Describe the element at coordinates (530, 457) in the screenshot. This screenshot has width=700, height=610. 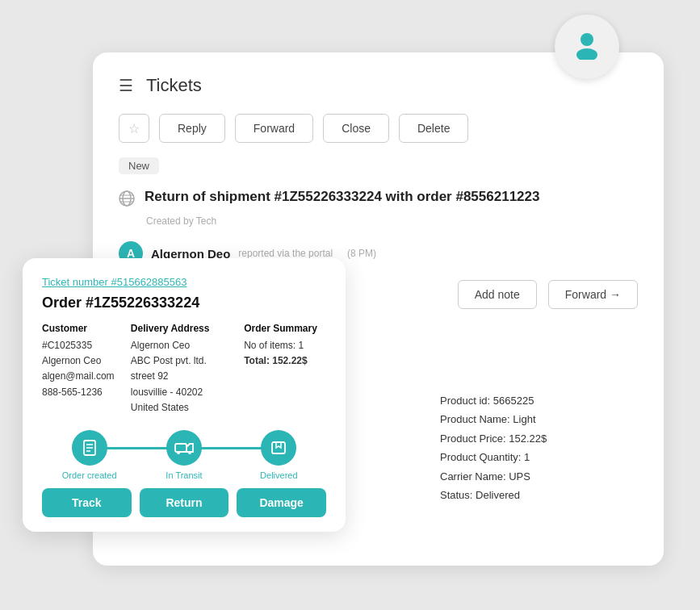
I see `product-qty: Product Quantity: 1` at that location.